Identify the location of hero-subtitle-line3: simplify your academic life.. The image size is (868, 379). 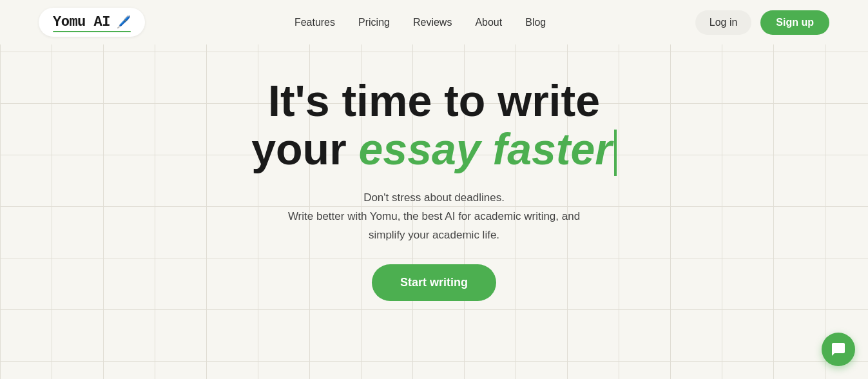
(434, 235).